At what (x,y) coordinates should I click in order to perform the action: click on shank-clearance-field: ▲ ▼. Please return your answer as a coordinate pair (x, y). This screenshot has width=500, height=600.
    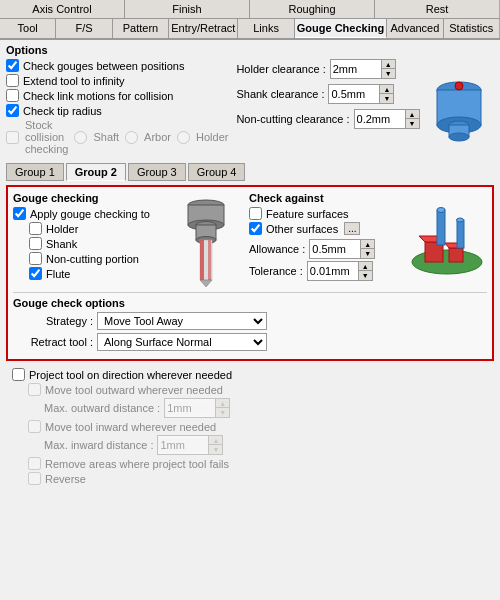
    Looking at the image, I should click on (361, 94).